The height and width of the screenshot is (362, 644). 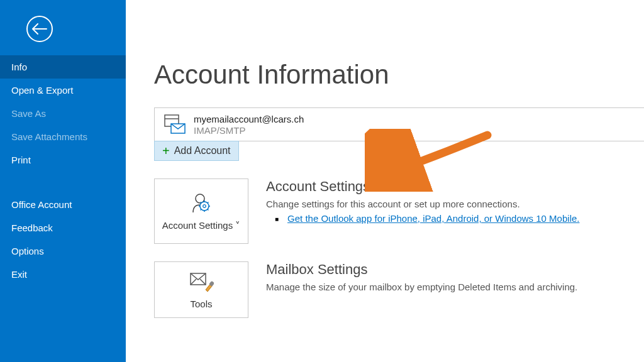 I want to click on account-settings-row: Account Settings ˅ Account Settings Chan…, so click(x=399, y=211).